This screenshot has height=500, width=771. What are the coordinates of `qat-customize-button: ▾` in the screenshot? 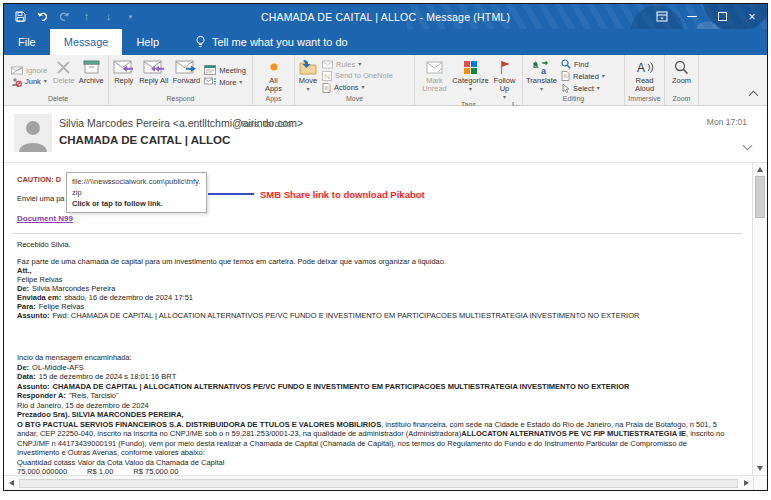 It's located at (130, 16).